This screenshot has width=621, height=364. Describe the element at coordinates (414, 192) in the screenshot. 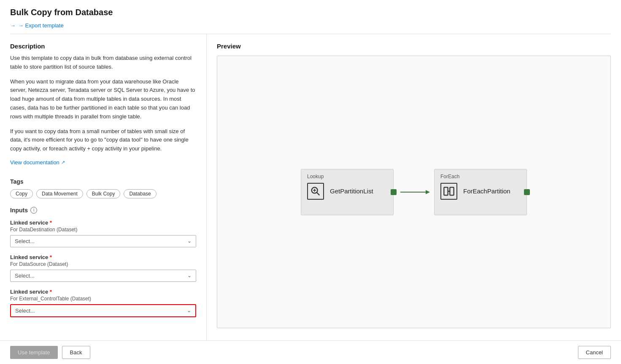

I see `pipeline-arrow` at that location.